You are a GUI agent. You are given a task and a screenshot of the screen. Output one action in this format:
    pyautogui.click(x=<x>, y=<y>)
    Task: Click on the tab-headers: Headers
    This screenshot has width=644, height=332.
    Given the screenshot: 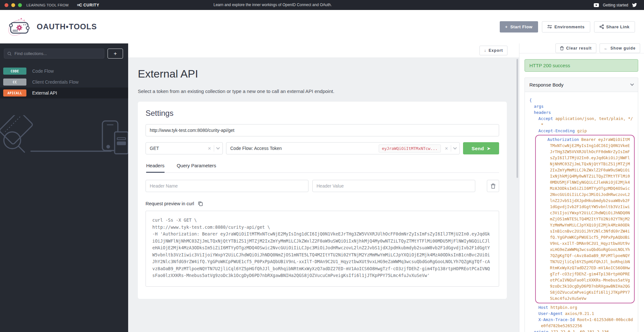 What is the action you would take?
    pyautogui.click(x=155, y=168)
    